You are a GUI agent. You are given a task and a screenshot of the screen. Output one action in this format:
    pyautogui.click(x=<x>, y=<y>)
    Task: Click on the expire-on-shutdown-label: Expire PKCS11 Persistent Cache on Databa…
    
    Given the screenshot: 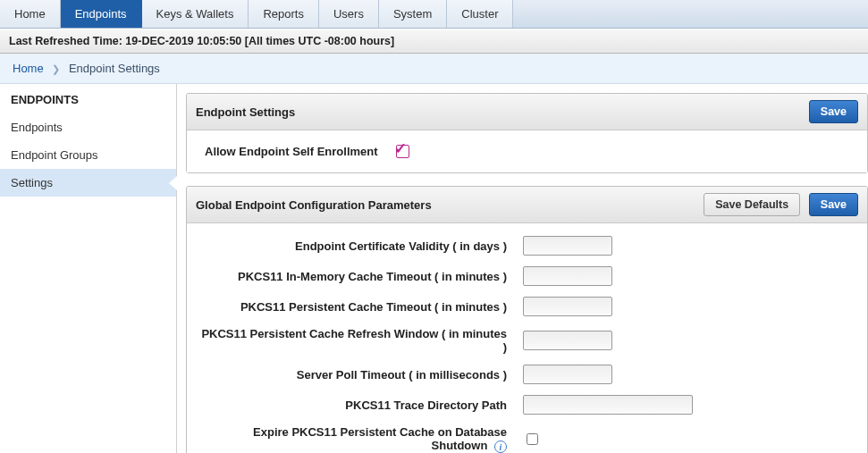 What is the action you would take?
    pyautogui.click(x=362, y=440)
    